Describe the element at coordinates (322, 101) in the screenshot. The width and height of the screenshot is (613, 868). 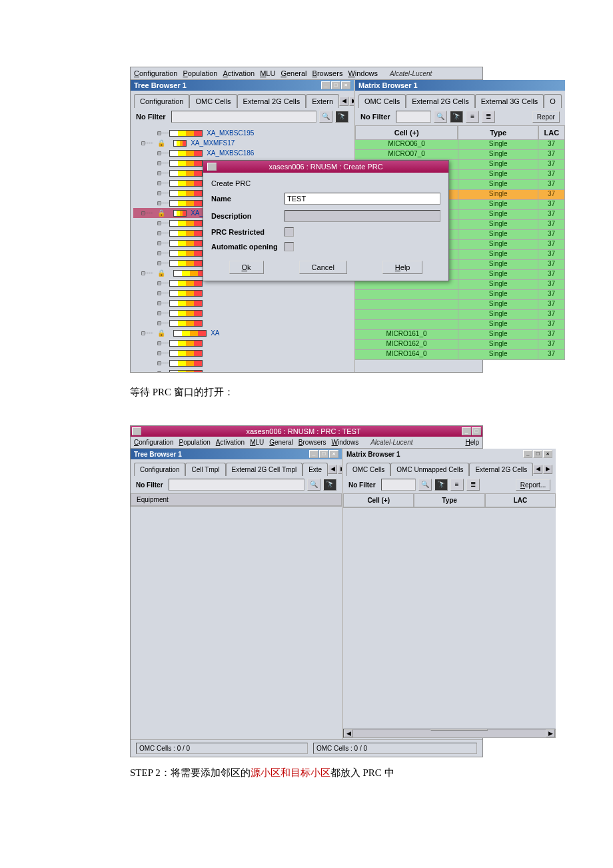
I see `tab-extern: Extern` at that location.